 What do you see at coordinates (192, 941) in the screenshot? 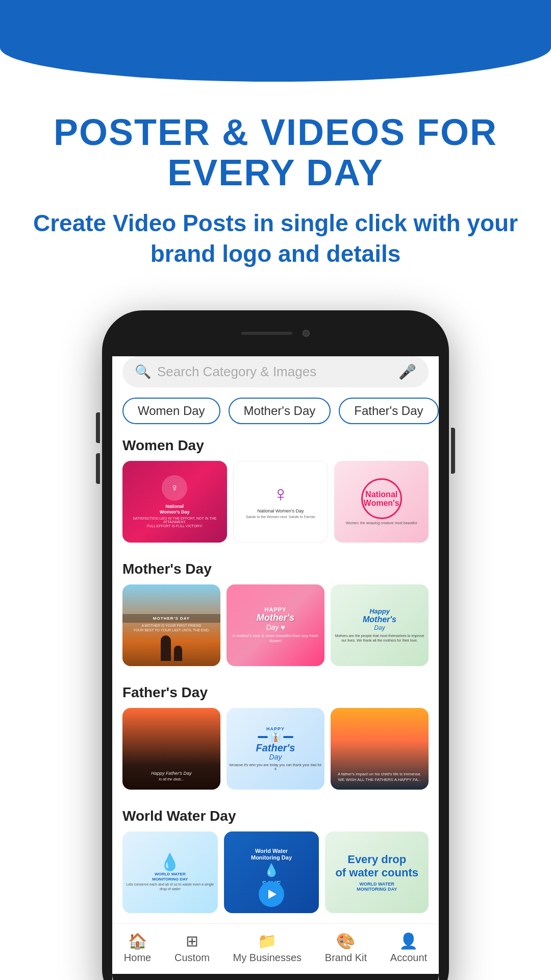
I see `custom-icon: ⊞` at bounding box center [192, 941].